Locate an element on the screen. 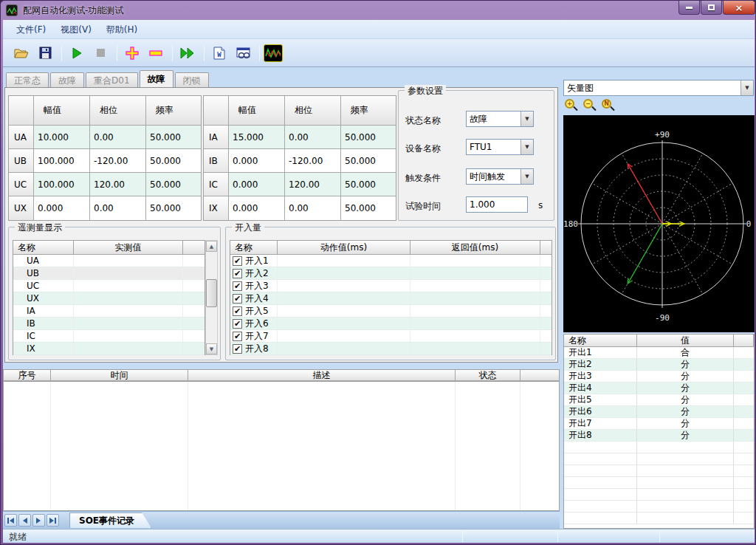 This screenshot has height=545, width=756. view-selector-combo: 矢量图 ▼ is located at coordinates (659, 88).